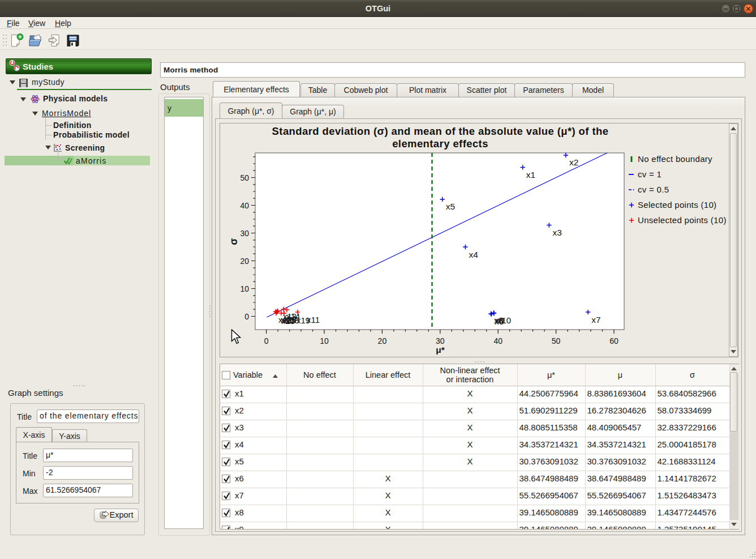 The image size is (756, 559). What do you see at coordinates (682, 220) in the screenshot?
I see `svg-text: Unselected points (10)` at bounding box center [682, 220].